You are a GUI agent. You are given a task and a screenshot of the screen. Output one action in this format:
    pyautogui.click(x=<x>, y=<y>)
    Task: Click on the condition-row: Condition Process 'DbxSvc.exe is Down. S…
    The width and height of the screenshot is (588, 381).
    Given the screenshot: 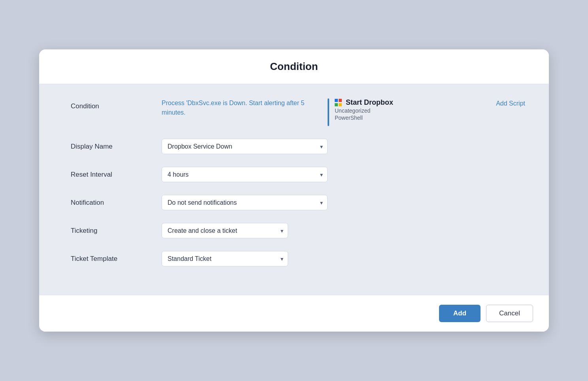 What is the action you would take?
    pyautogui.click(x=298, y=112)
    